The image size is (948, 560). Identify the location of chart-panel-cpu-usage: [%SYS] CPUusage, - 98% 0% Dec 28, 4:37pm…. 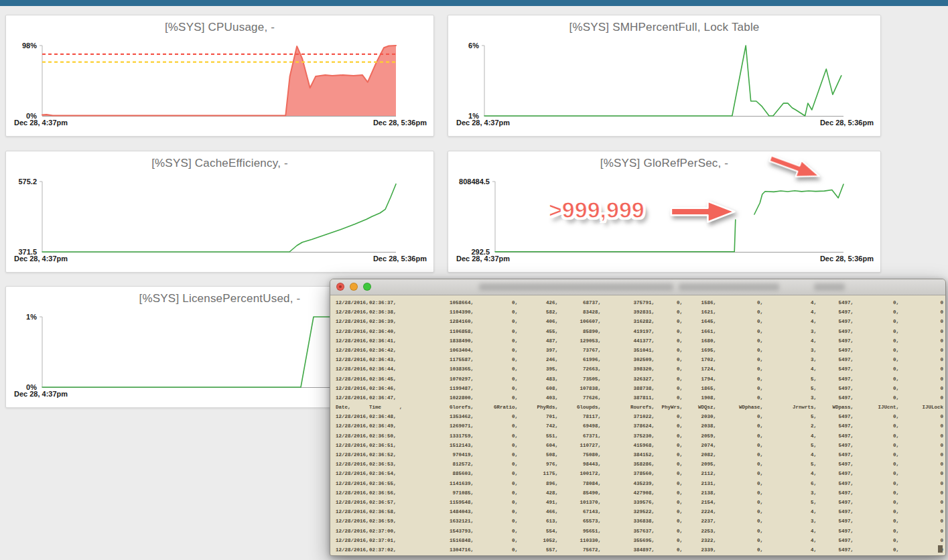
(220, 76).